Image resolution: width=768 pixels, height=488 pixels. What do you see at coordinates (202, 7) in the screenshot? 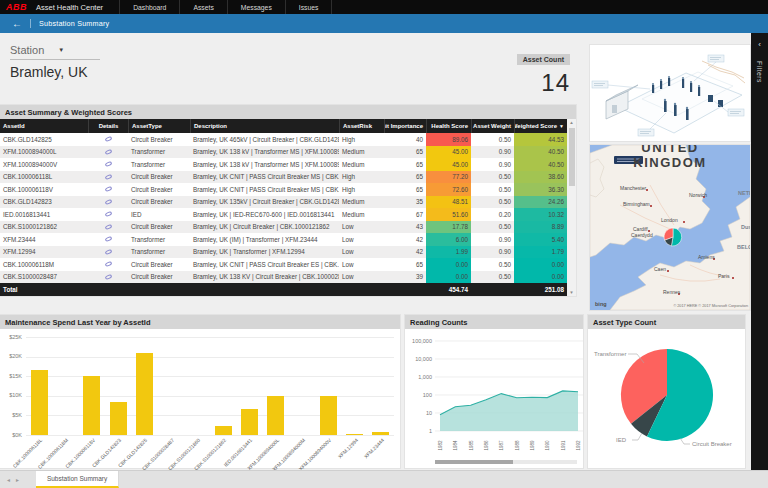
I see `nav-tab-assets: Assets` at bounding box center [202, 7].